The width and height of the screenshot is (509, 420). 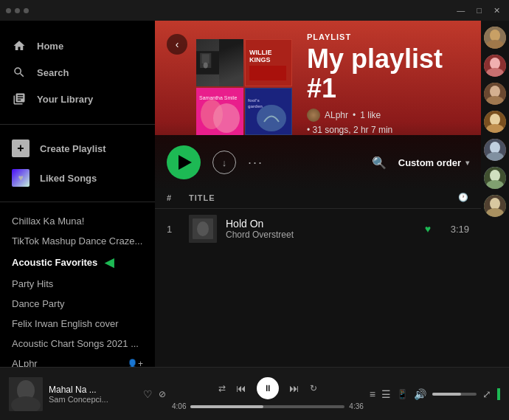 What do you see at coordinates (373, 394) in the screenshot?
I see `lyrics-button: ≡` at bounding box center [373, 394].